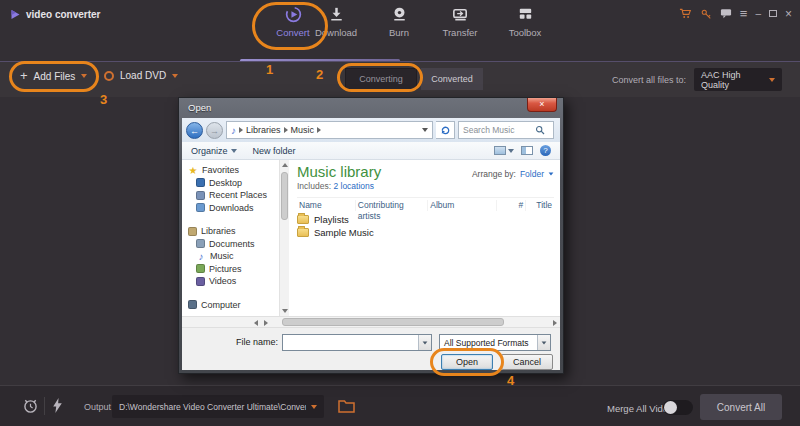  Describe the element at coordinates (773, 14) in the screenshot. I see `maximize-icon` at that location.